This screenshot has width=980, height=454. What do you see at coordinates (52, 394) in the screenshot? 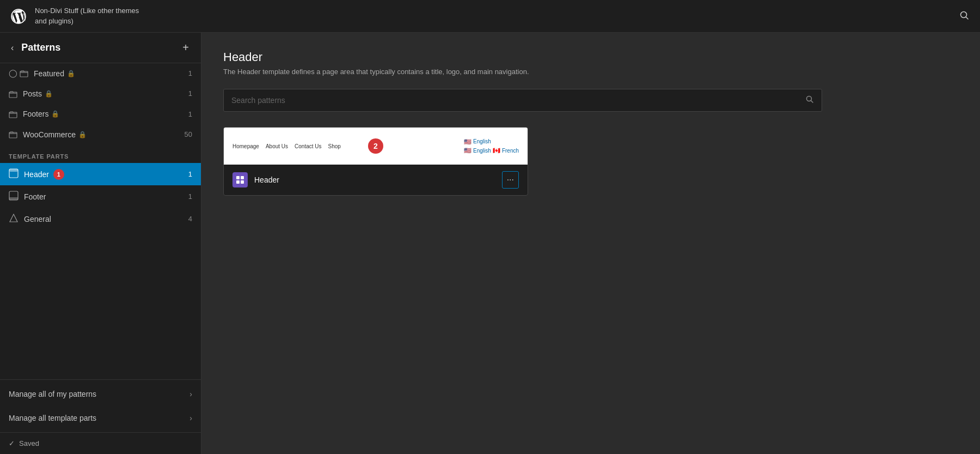
I see `manage-patterns-label: Manage all of my patterns` at bounding box center [52, 394].